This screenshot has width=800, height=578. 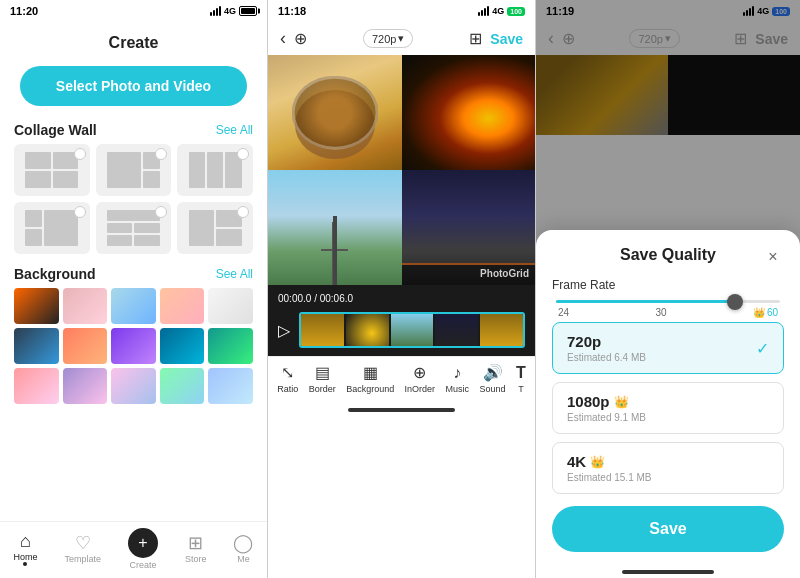 What do you see at coordinates (606, 342) in the screenshot?
I see `quality-720p-res: 720p` at bounding box center [606, 342].